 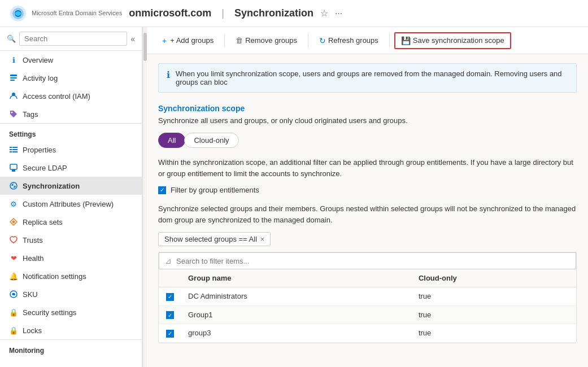 What do you see at coordinates (14, 78) in the screenshot?
I see `activity-log-icon` at bounding box center [14, 78].